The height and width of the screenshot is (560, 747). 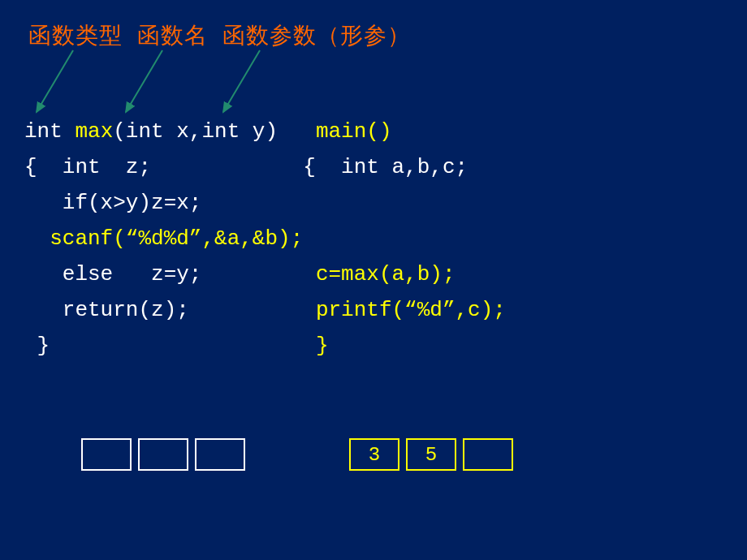 What do you see at coordinates (271, 346) in the screenshot?
I see `code-line-7: } }` at bounding box center [271, 346].